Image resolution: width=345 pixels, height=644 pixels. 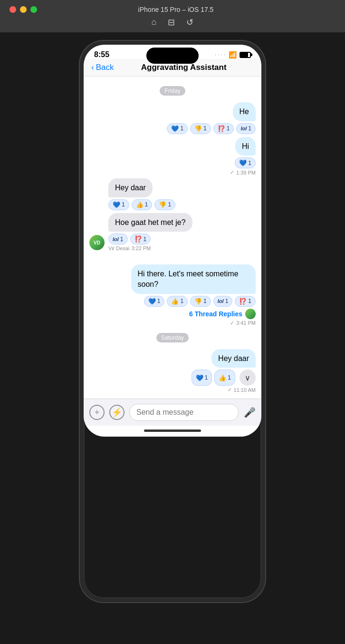 I want to click on scroll-down-button: ∨, so click(x=248, y=378).